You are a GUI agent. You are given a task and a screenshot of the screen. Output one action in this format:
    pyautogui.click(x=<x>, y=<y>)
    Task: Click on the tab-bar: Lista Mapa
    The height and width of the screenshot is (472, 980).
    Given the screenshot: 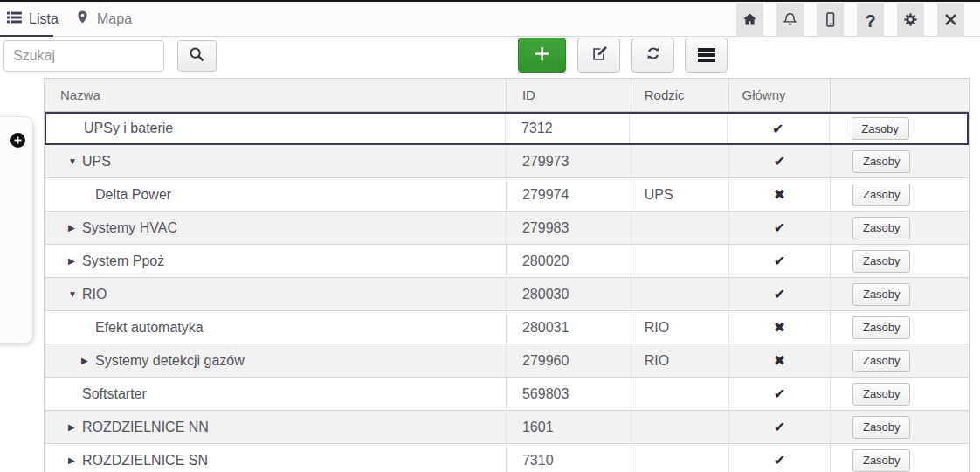 What is the action you would take?
    pyautogui.click(x=490, y=19)
    